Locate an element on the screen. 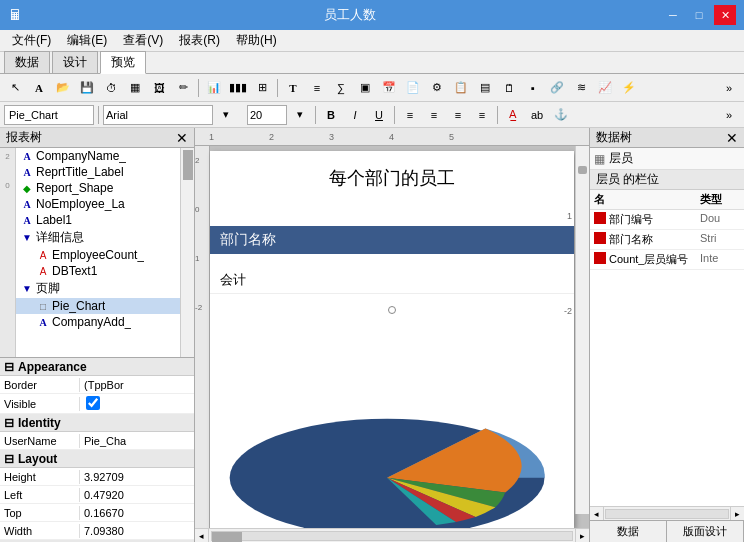 This screenshot has width=744, height=542. props-section-layout: ⊟ Layout is located at coordinates (97, 459).